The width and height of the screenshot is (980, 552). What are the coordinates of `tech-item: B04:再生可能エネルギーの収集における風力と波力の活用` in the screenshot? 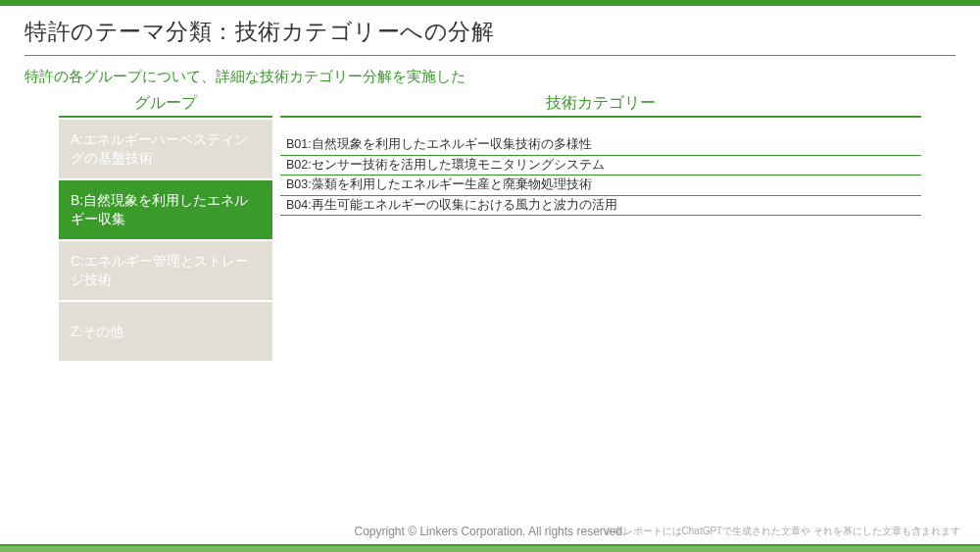 It's located at (601, 206).